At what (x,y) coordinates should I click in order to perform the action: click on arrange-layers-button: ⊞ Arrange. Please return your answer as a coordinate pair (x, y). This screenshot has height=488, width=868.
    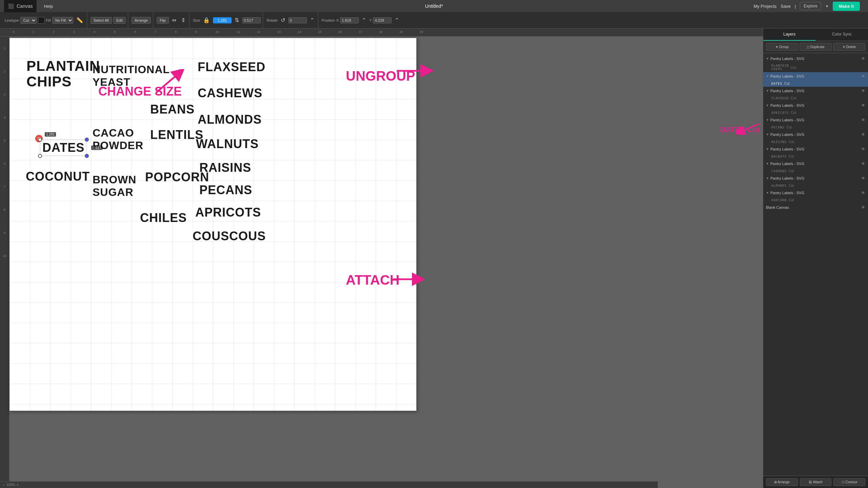
    Looking at the image, I should click on (782, 482).